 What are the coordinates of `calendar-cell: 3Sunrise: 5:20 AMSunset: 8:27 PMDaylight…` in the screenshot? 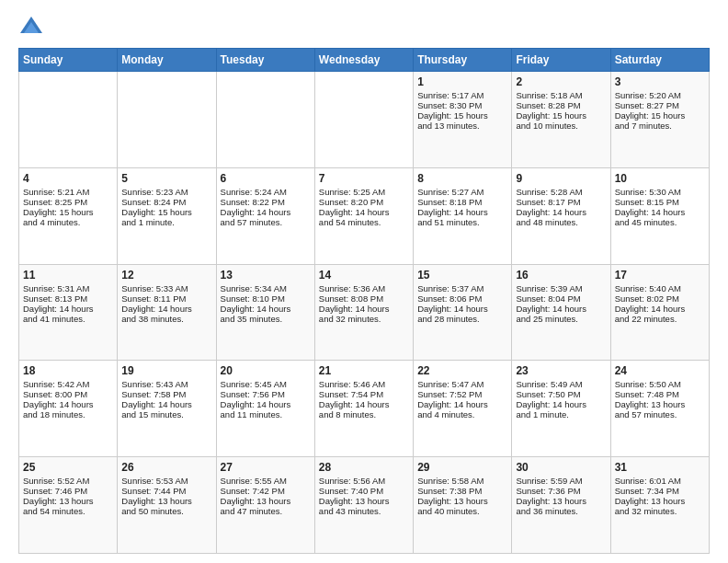 It's located at (660, 120).